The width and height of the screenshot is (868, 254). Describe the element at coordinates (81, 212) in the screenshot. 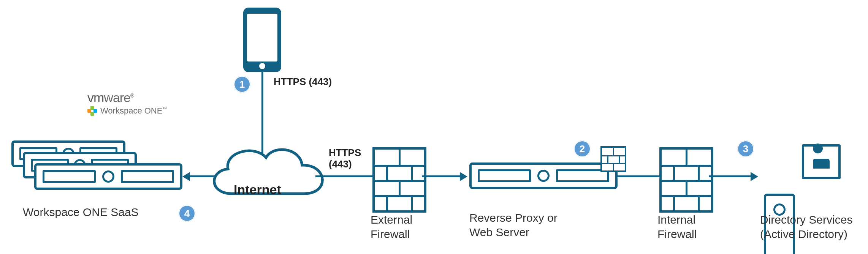

I see `saas-label: Workspace ONE SaaS` at that location.